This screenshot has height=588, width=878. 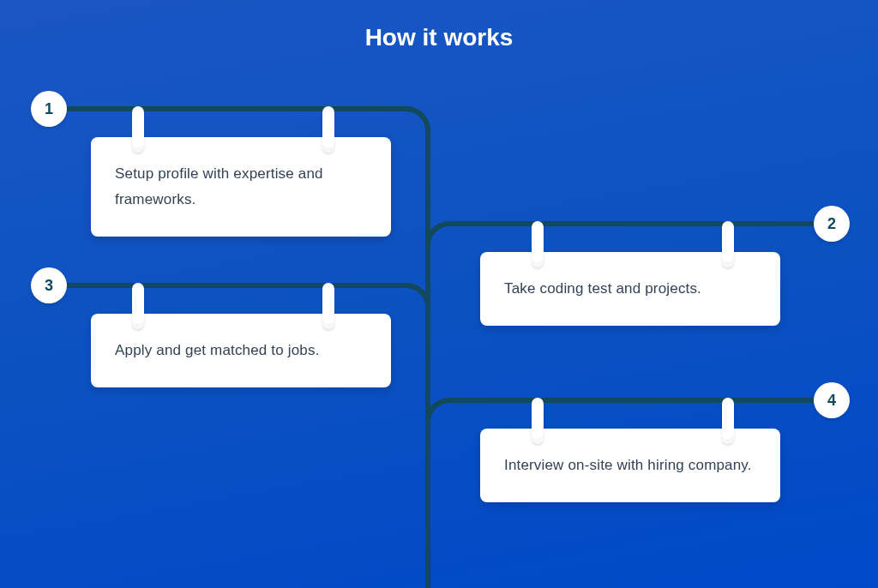 I want to click on step-number-3: 3, so click(x=49, y=285).